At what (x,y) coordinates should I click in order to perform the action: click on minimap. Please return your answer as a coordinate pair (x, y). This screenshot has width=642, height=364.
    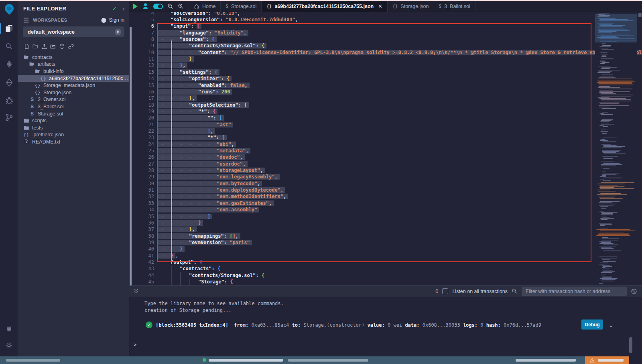
    Looking at the image, I should click on (616, 149).